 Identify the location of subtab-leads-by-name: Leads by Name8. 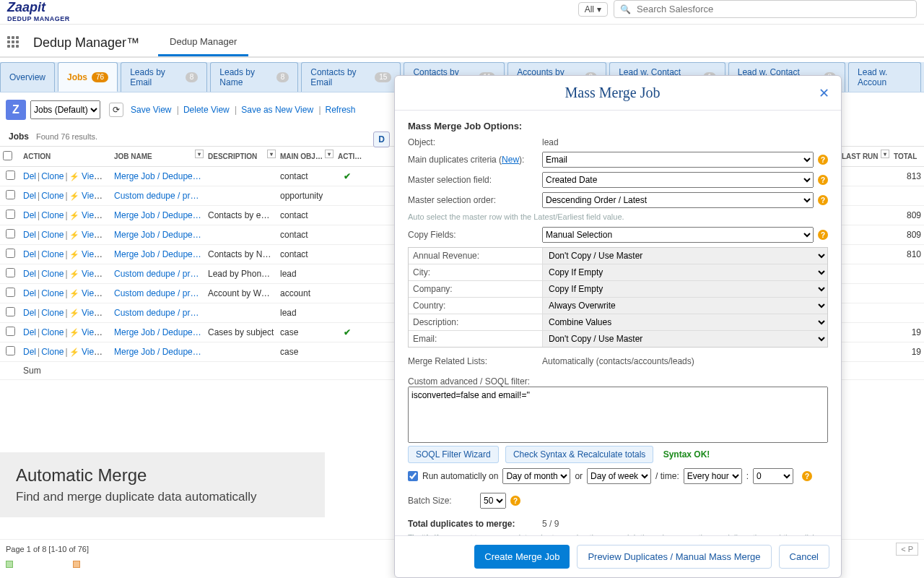
(254, 77).